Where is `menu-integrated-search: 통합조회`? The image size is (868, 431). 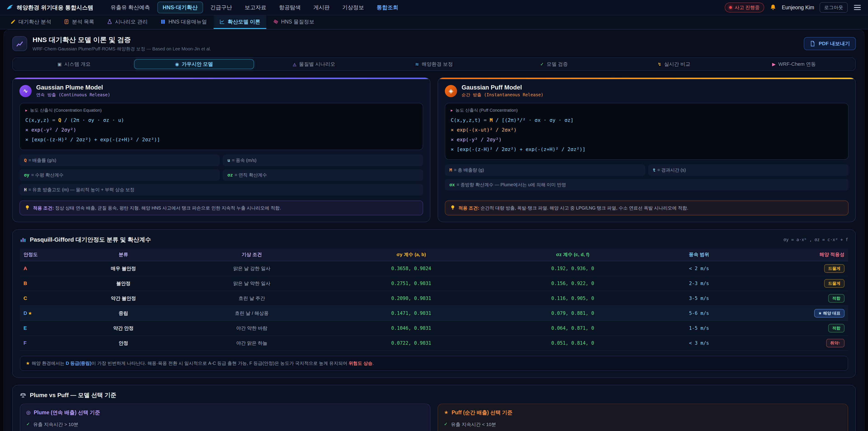
menu-integrated-search: 통합조회 is located at coordinates (388, 7).